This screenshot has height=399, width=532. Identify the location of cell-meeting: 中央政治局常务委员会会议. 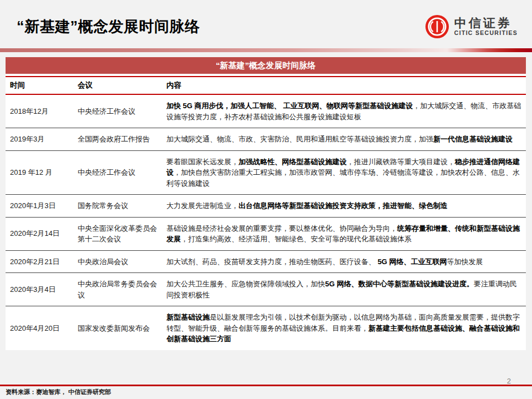
(118, 290).